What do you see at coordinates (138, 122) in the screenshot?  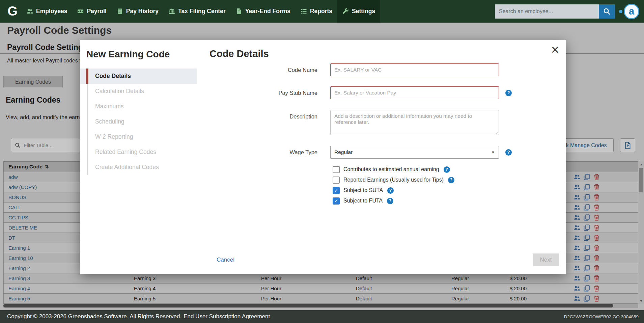 I see `modal-nav-item-scheduling: Scheduling` at bounding box center [138, 122].